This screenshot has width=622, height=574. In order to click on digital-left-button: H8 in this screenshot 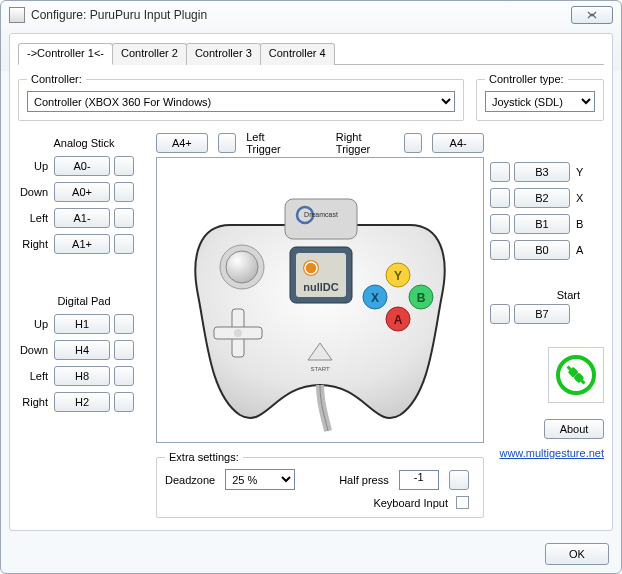, I will do `click(82, 376)`.